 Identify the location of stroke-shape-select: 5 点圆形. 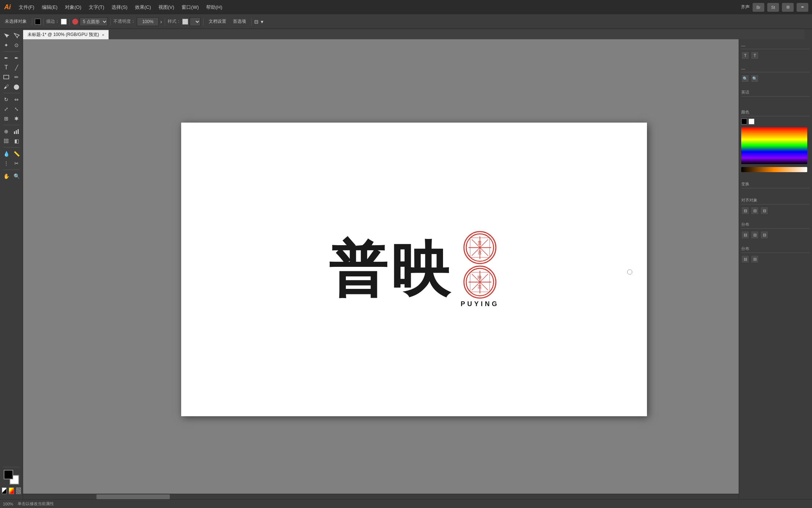
(94, 22).